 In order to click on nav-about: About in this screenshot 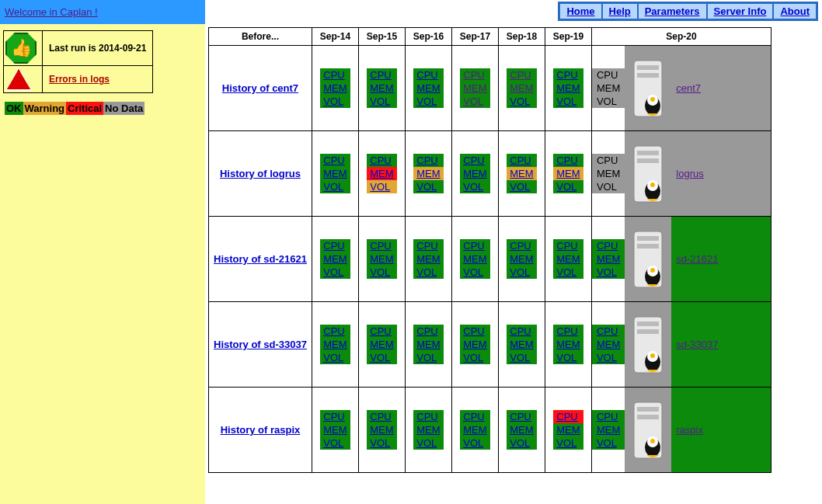, I will do `click(795, 11)`.